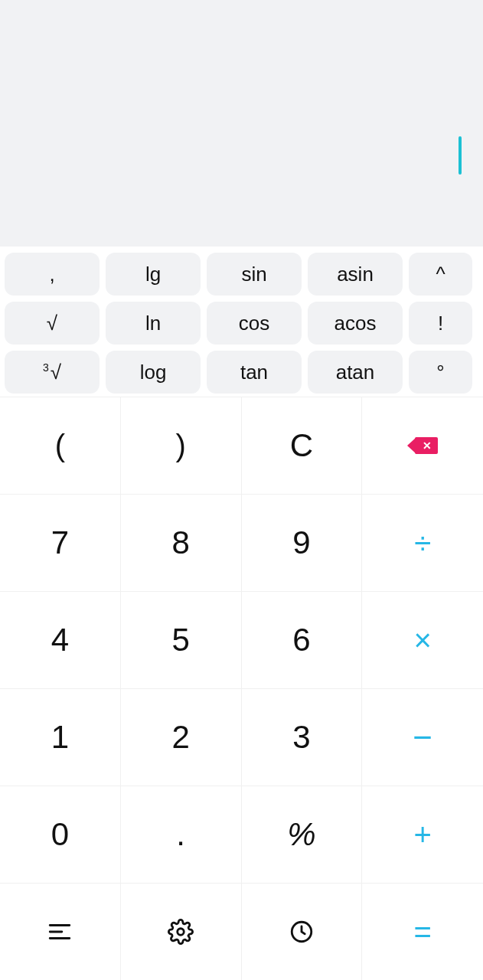  I want to click on backspace-button: ✕, so click(423, 446).